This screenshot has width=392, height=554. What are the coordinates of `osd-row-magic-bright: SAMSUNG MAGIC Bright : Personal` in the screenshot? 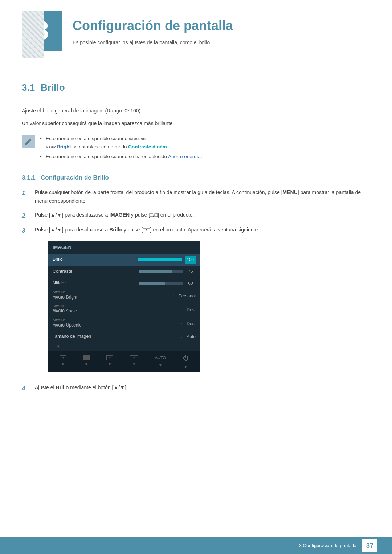 It's located at (124, 296).